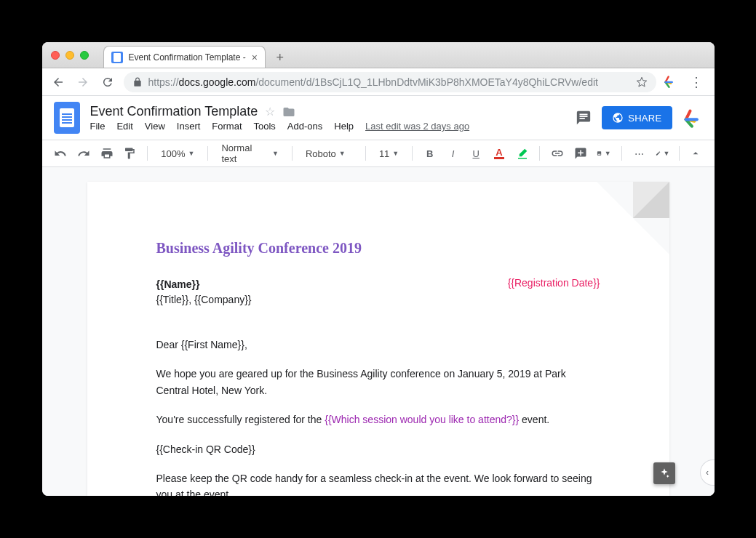 The image size is (756, 538). Describe the element at coordinates (188, 57) in the screenshot. I see `tab-title: Event Confirmation Template -` at that location.